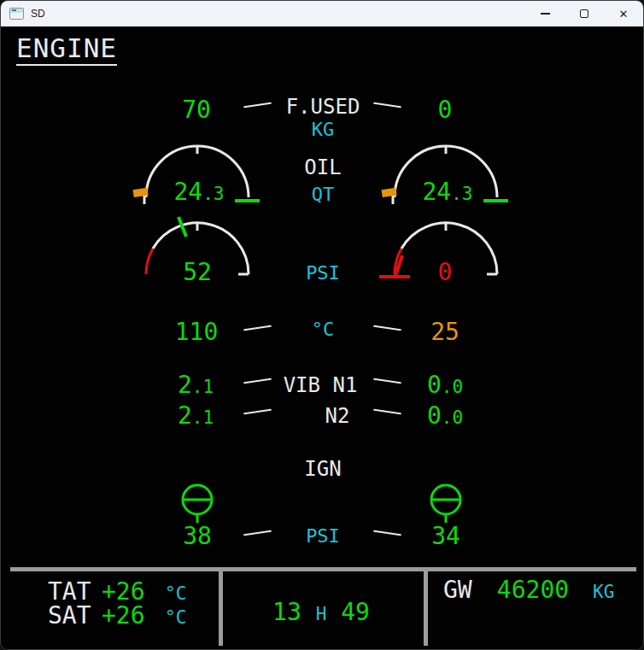 The height and width of the screenshot is (650, 644). I want to click on page-title: ENGINE, so click(67, 50).